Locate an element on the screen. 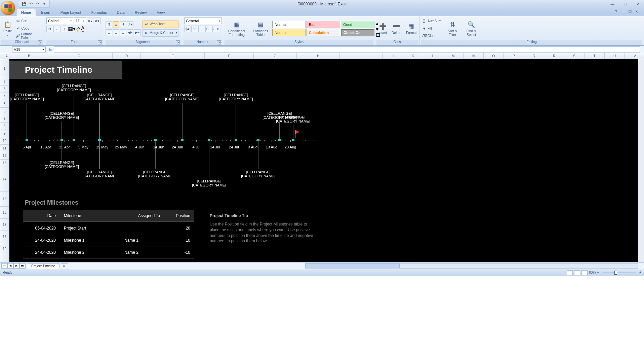 The height and width of the screenshot is (347, 644). tab-nav-prev: ◀ is located at coordinates (10, 266).